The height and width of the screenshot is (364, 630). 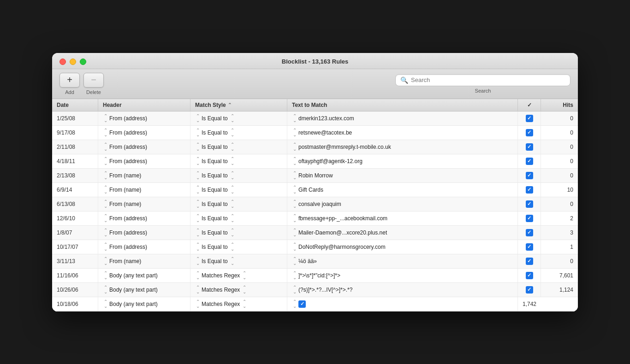 I want to click on col-header-text-to-match: Text to Match, so click(x=403, y=105).